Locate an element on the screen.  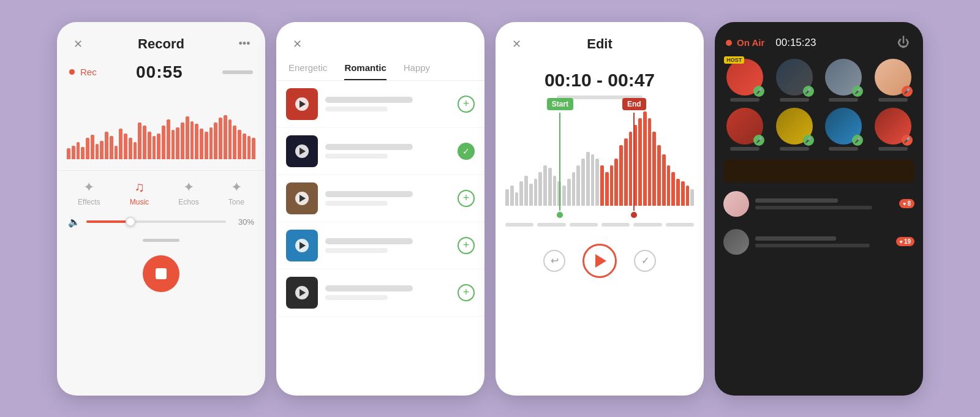
edit-back-button: ↩ is located at coordinates (554, 261).